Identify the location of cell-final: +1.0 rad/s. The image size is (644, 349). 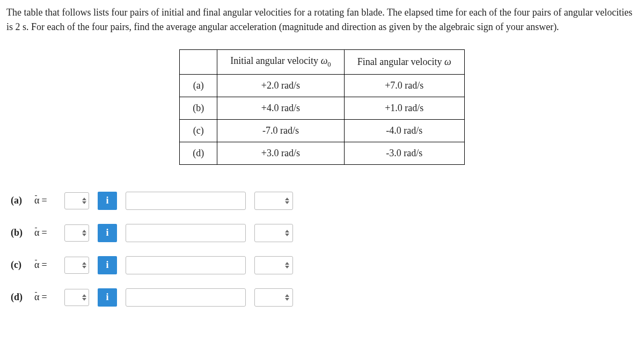
(404, 108).